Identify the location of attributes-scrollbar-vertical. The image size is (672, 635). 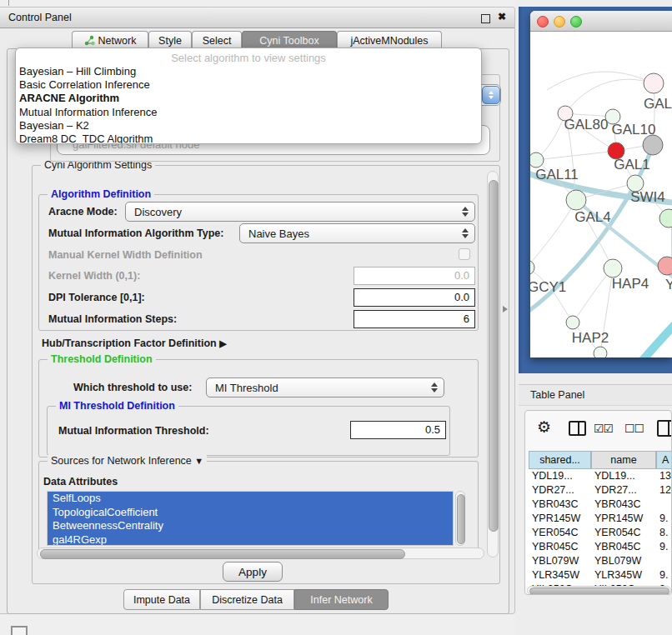
(460, 518).